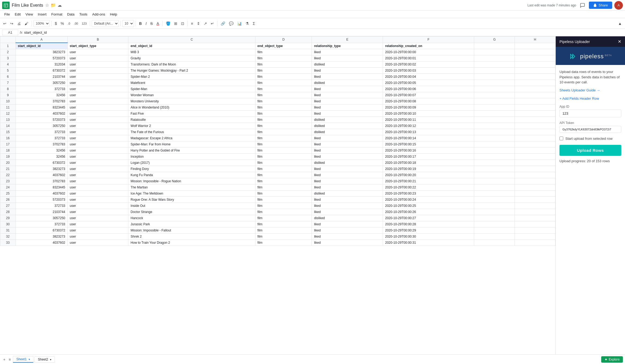  What do you see at coordinates (41, 64) in the screenshot?
I see `cell: 312034` at bounding box center [41, 64].